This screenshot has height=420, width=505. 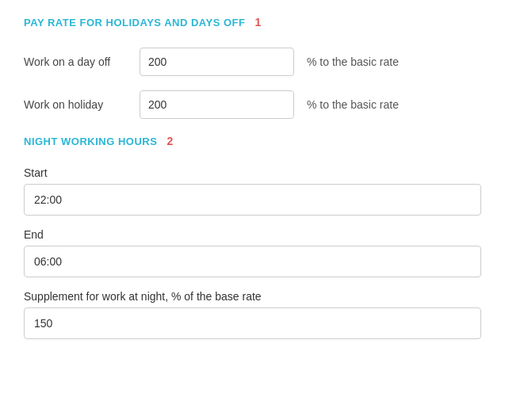 What do you see at coordinates (135, 22) in the screenshot?
I see `section1-title: PAY RATE FOR HOLIDAYS AND DAYS OFF` at bounding box center [135, 22].